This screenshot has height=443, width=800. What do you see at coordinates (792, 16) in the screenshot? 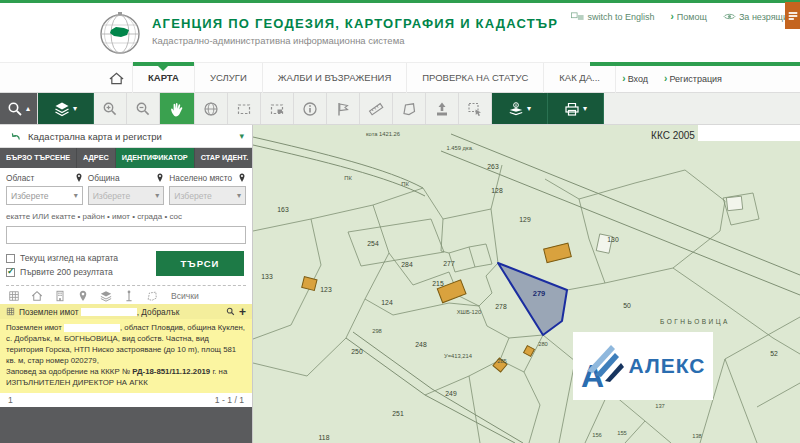
I see `feedback-button` at bounding box center [792, 16].